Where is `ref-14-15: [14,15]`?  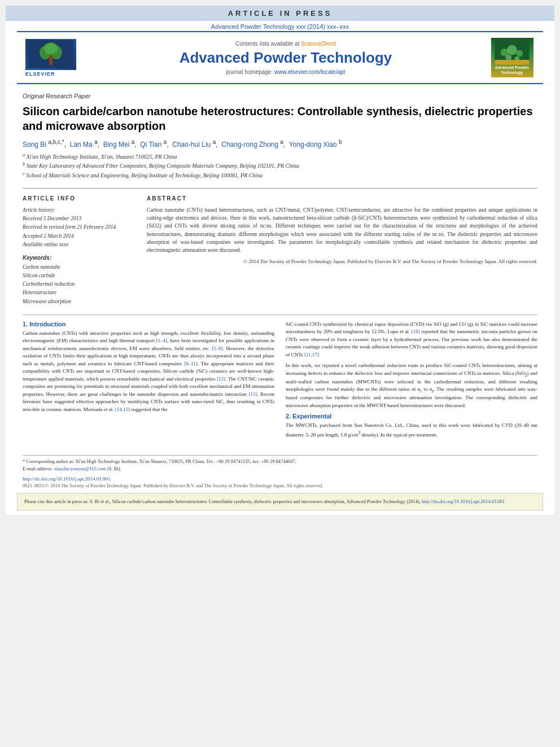
ref-14-15: [14,15] is located at coordinates (123, 409).